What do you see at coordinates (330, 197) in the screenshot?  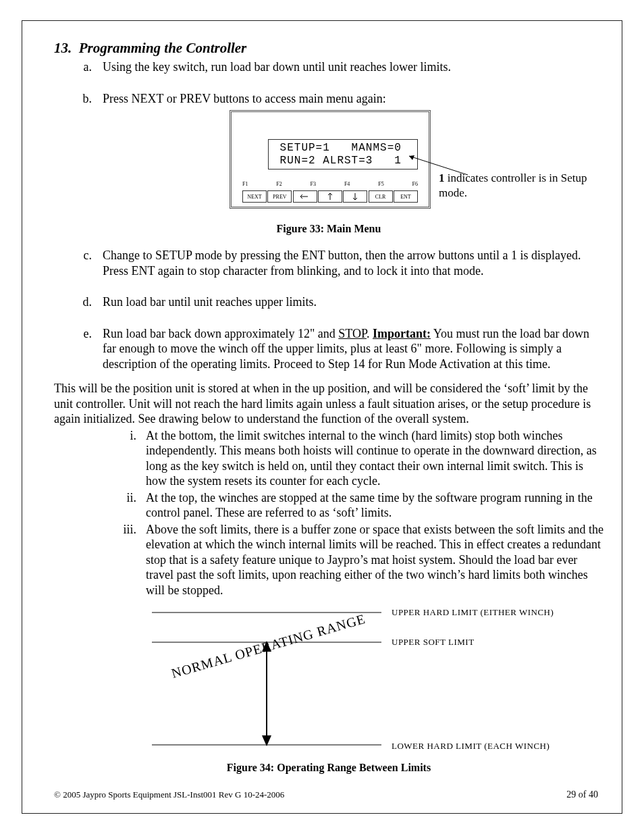 I see `up-arrow-icon` at bounding box center [330, 197].